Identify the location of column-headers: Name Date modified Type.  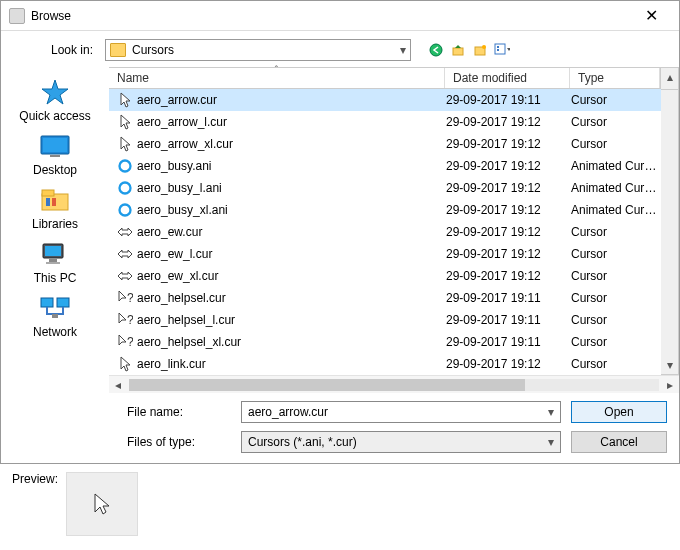
(385, 78).